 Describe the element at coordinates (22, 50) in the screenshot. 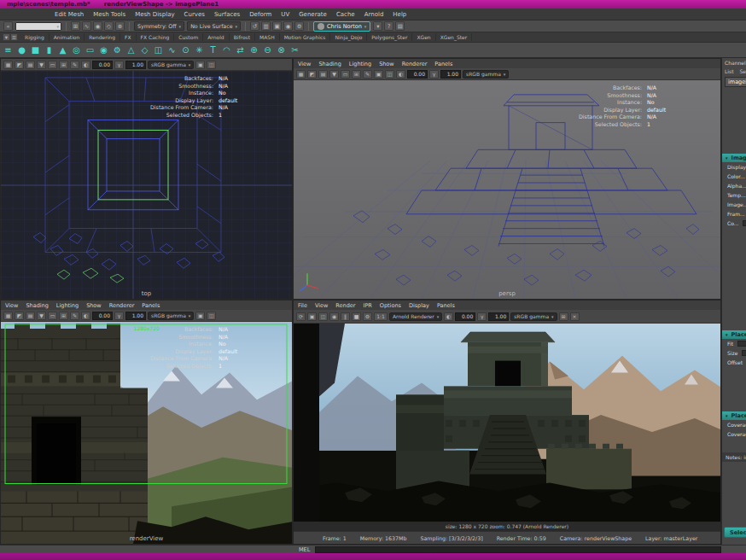

I see `polySphere-icon: ●` at that location.